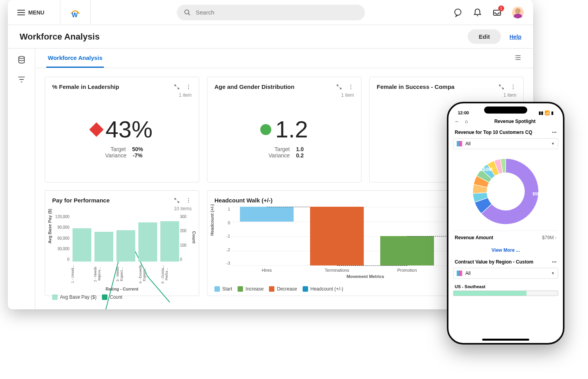 This screenshot has height=379, width=588. I want to click on help-link: Help, so click(515, 37).